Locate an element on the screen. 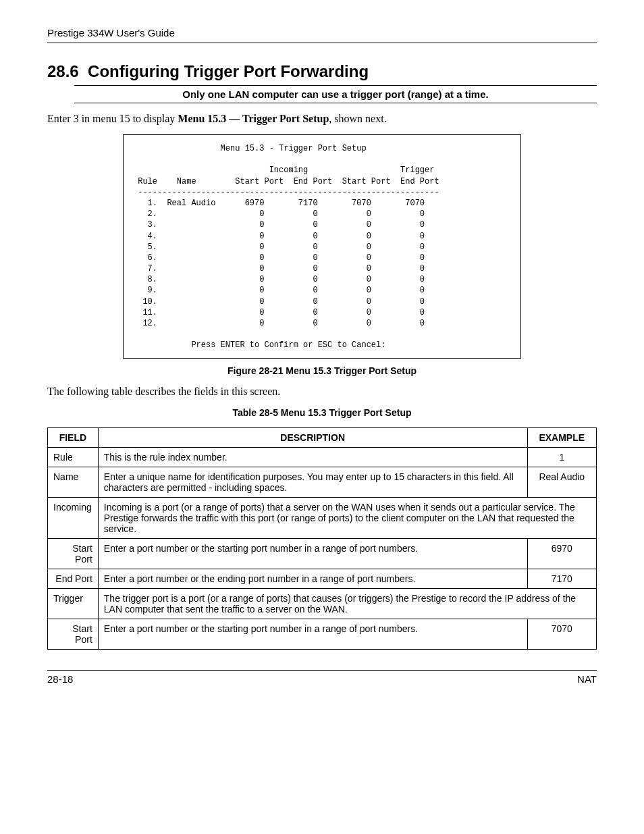 The height and width of the screenshot is (834, 644). cell-description: The trigger port is a port (or a range o… is located at coordinates (347, 604).